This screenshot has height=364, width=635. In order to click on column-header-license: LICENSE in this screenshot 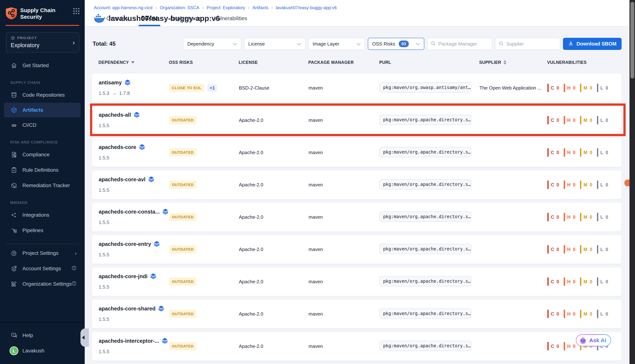, I will do `click(274, 62)`.